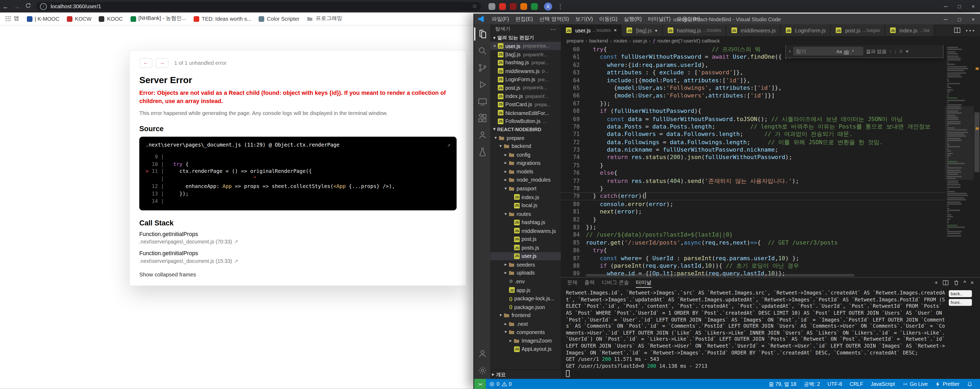  What do you see at coordinates (554, 19) in the screenshot?
I see `menu-item: 선택 영역(S)` at bounding box center [554, 19].